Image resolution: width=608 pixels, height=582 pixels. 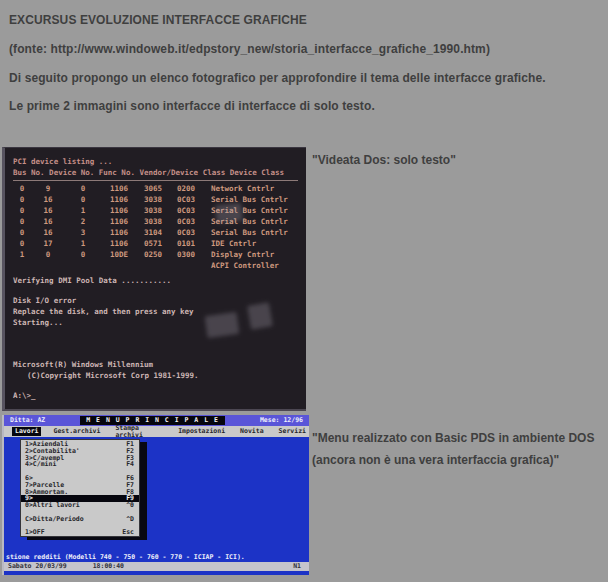 I want to click on status-indicator: N1, so click(x=297, y=566).